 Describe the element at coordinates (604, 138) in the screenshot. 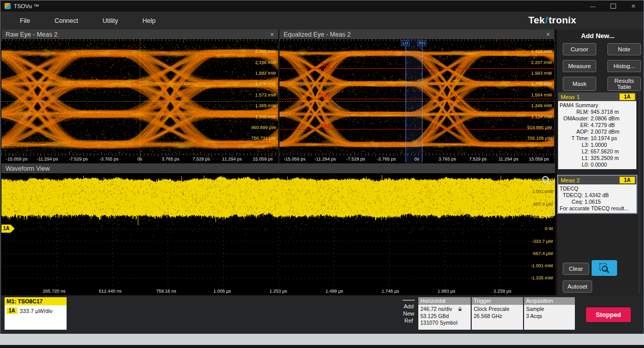

I see `row-value: 10.1974 ps` at that location.